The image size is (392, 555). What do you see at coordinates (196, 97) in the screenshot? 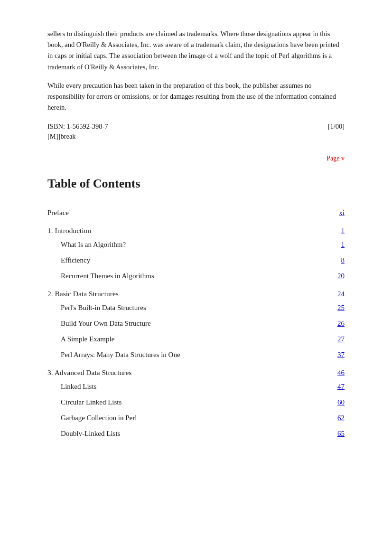
I see `intro-paragraph-2: While every precaution has been taken in…` at bounding box center [196, 97].